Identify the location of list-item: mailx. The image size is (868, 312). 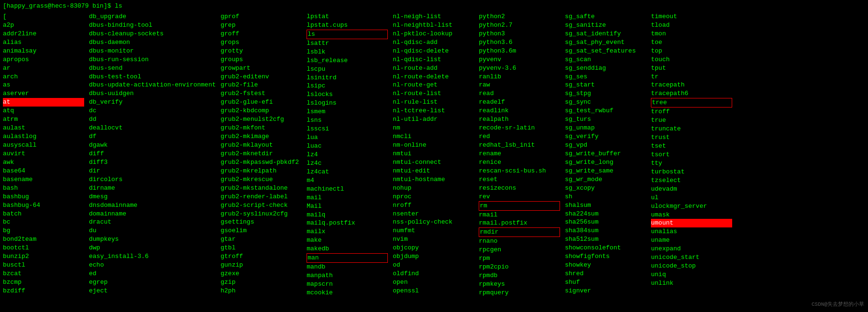
(347, 232).